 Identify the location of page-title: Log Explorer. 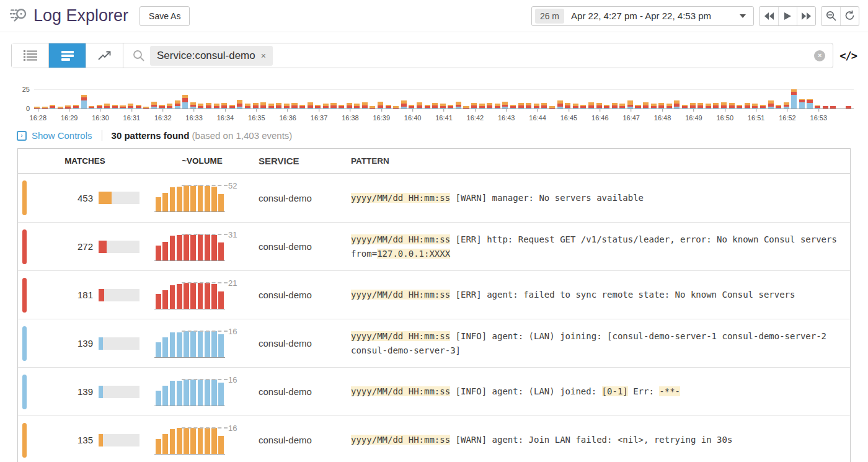
(81, 16).